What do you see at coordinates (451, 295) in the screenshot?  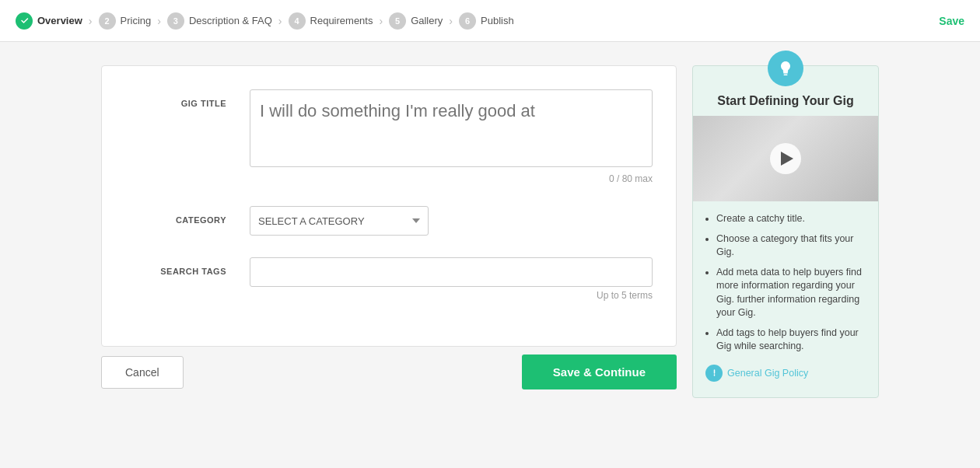 I see `tags-hint: Up to 5 terms` at bounding box center [451, 295].